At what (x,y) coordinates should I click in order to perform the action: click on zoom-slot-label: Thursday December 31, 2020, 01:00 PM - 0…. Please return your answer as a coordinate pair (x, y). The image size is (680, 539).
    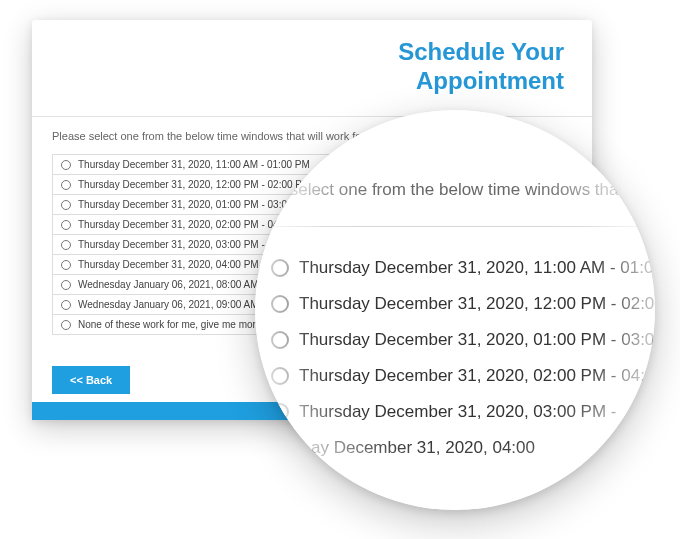
    Looking at the image, I should click on (477, 340).